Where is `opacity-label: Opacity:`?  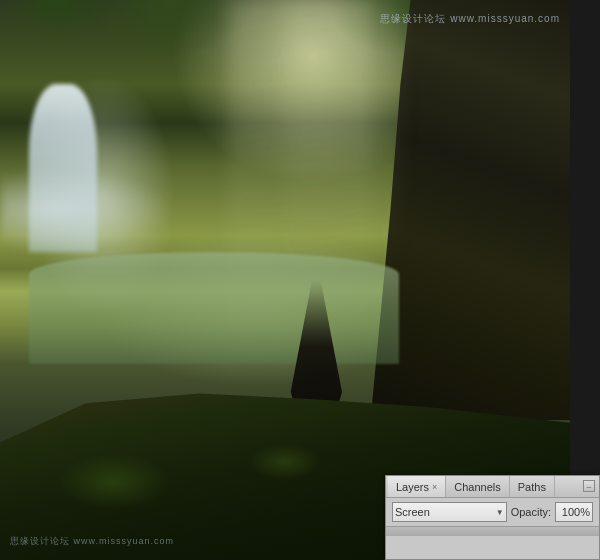
opacity-label: Opacity: is located at coordinates (531, 512).